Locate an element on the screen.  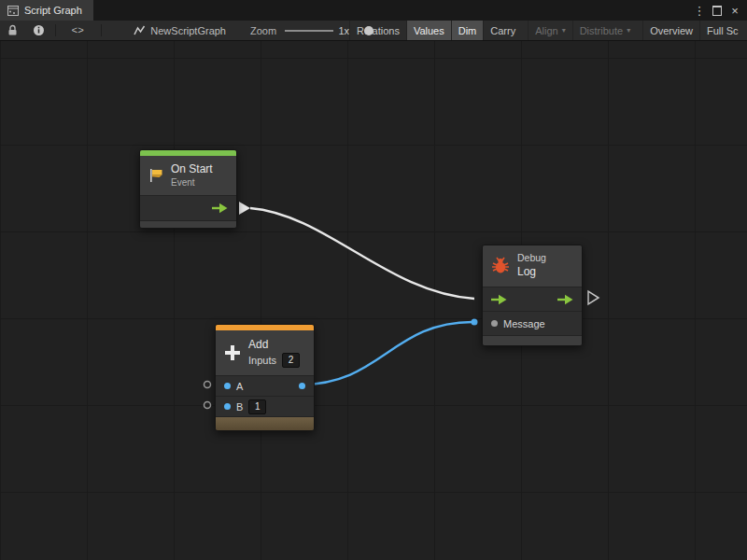
node-surtitle: Debug is located at coordinates (532, 259).